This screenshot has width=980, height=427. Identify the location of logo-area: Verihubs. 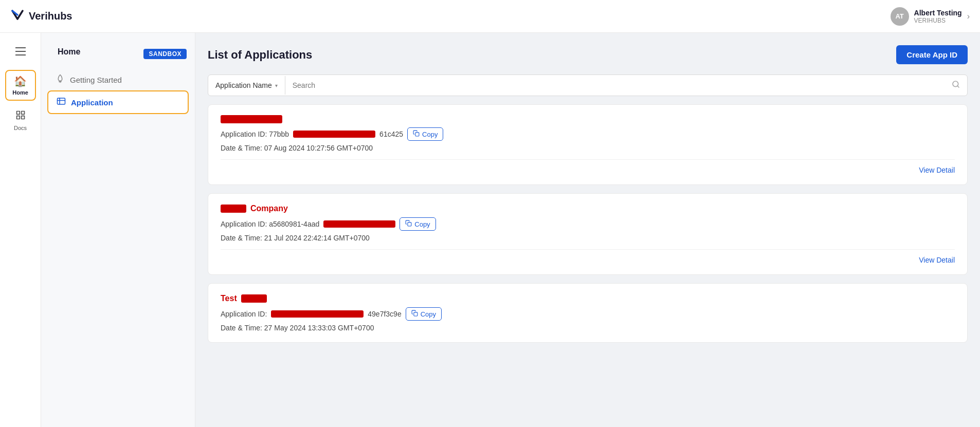
(41, 16).